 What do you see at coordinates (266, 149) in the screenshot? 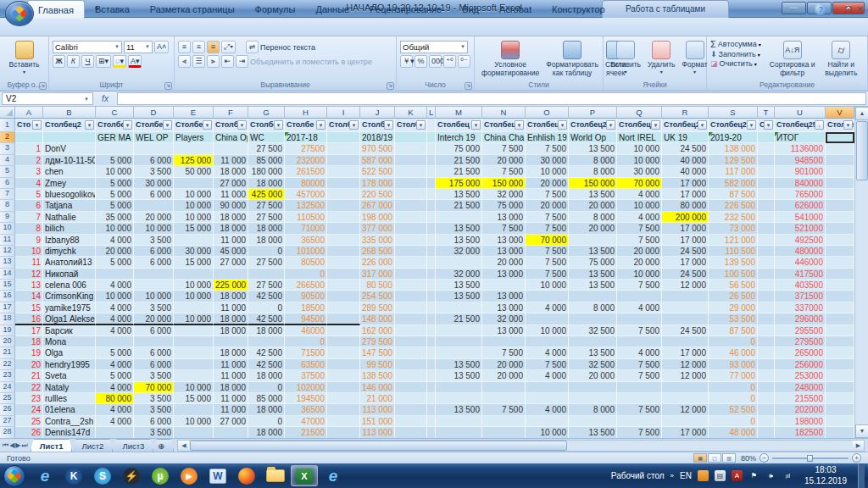
I see `cell-G3: 27 500` at bounding box center [266, 149].